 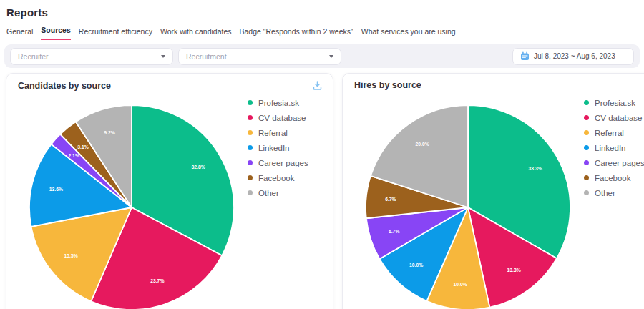 What do you see at coordinates (388, 85) in the screenshot?
I see `chart-title: Hires by source` at bounding box center [388, 85].